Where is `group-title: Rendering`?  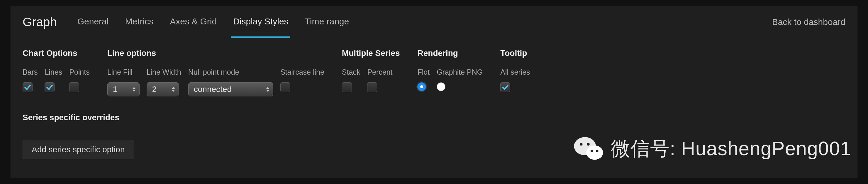
group-title: Rendering is located at coordinates (450, 53).